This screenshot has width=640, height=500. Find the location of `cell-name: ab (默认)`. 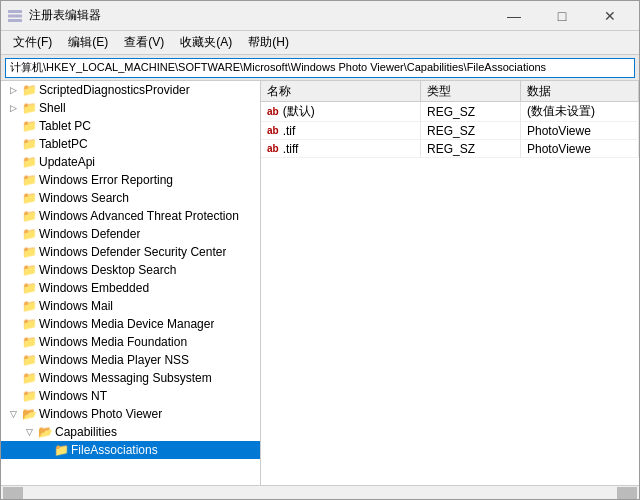

cell-name: ab (默认) is located at coordinates (341, 112).